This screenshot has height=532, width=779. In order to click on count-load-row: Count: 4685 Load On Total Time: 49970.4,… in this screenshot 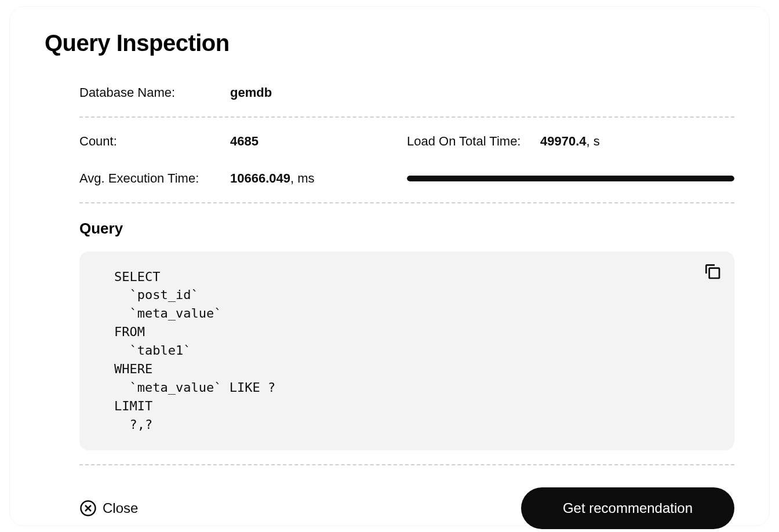, I will do `click(407, 141)`.